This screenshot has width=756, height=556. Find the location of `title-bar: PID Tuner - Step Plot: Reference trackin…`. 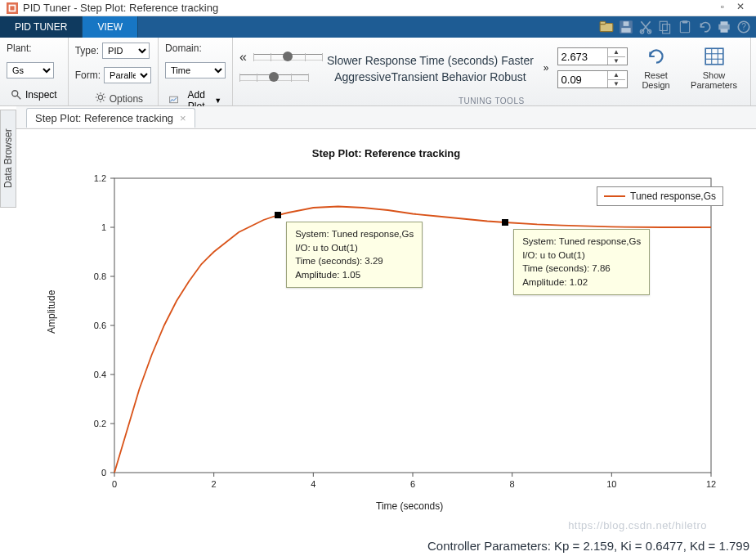

title-bar: PID Tuner - Step Plot: Reference trackin… is located at coordinates (378, 8).